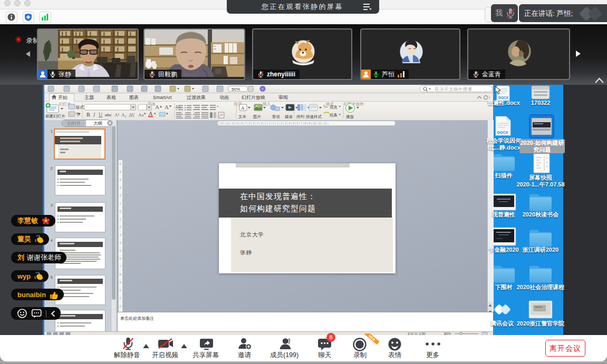  I want to click on svg-text: 文本, so click(243, 117).